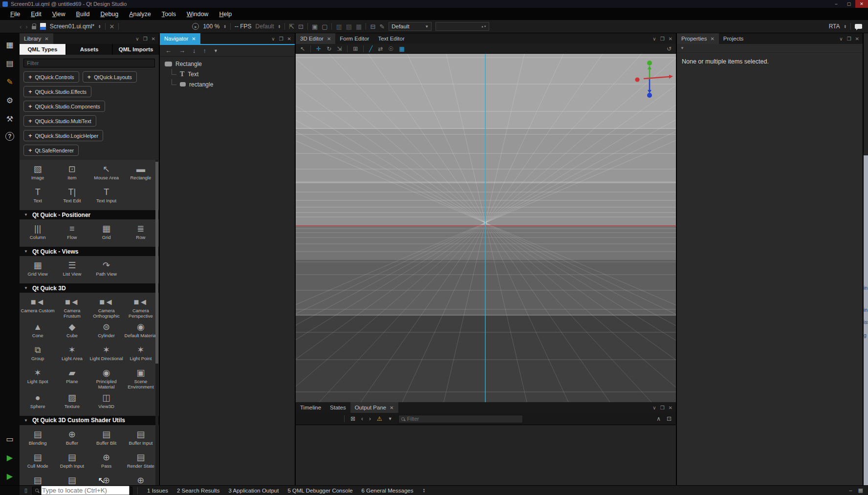  What do you see at coordinates (85, 491) in the screenshot?
I see `locator-input` at bounding box center [85, 491].